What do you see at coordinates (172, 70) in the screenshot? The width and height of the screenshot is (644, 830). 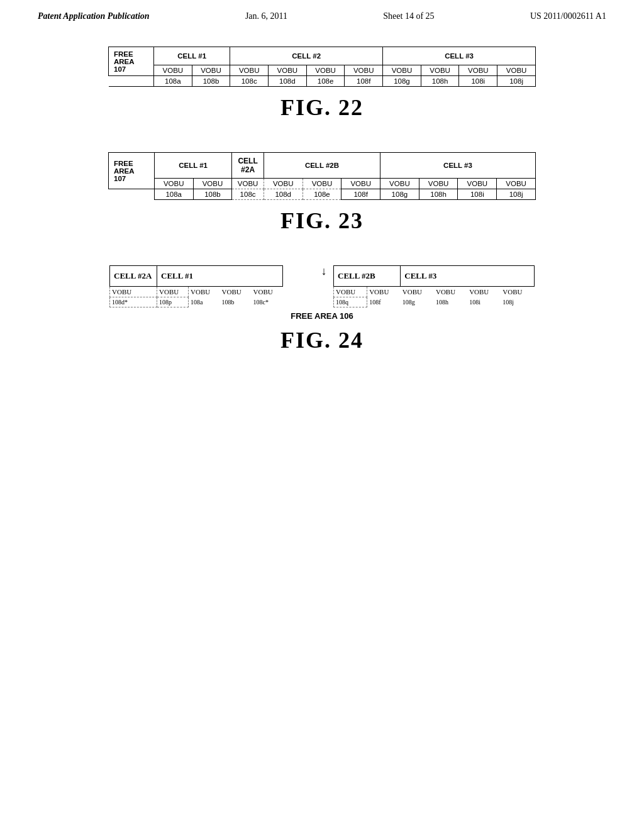 I see `vobu-label-108a-top: VOBU` at bounding box center [172, 70].